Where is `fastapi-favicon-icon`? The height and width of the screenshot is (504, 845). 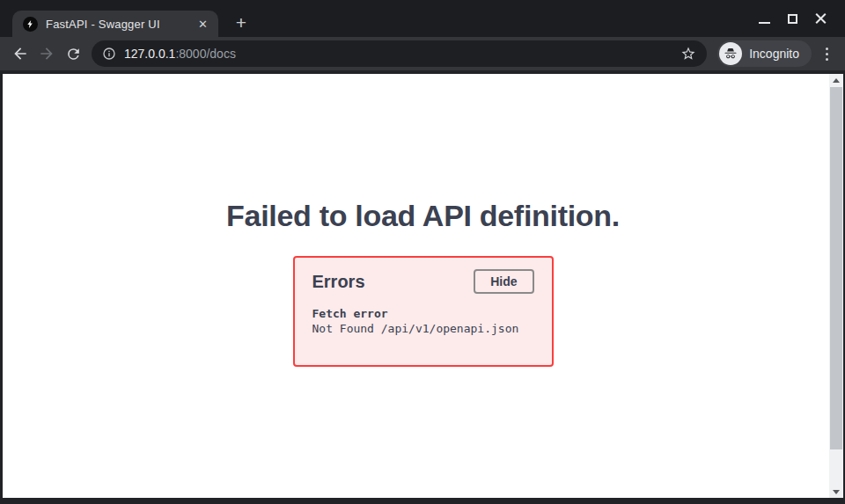 fastapi-favicon-icon is located at coordinates (30, 25).